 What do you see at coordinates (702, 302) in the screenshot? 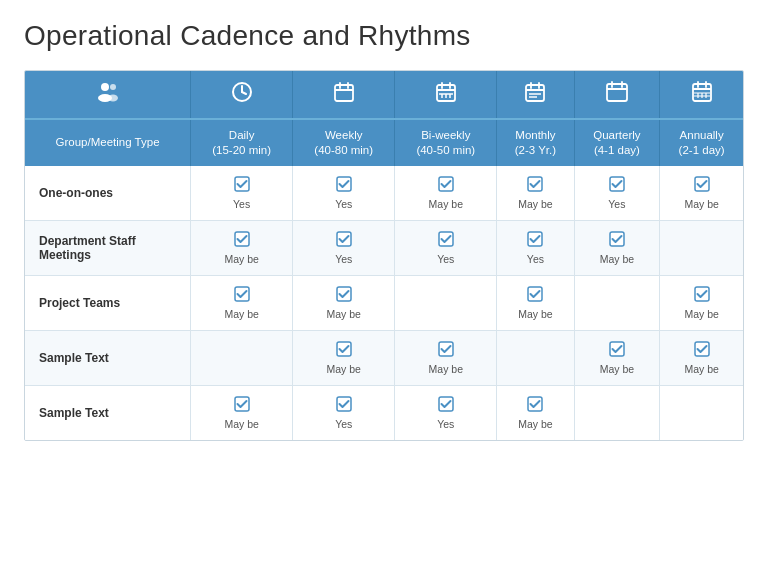
I see `cell-2-5: May be` at bounding box center [702, 302].